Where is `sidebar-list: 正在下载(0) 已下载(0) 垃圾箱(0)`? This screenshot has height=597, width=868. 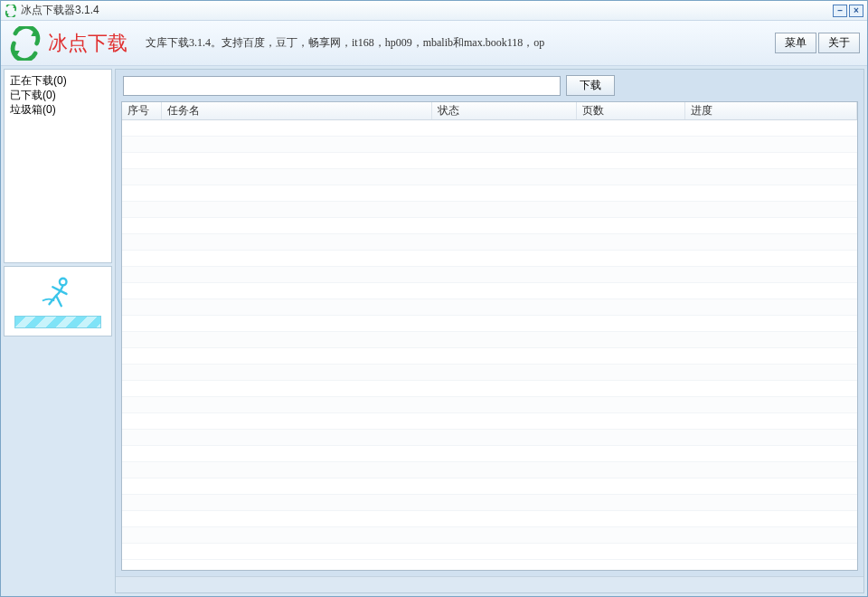 sidebar-list: 正在下载(0) 已下载(0) 垃圾箱(0) is located at coordinates (58, 166).